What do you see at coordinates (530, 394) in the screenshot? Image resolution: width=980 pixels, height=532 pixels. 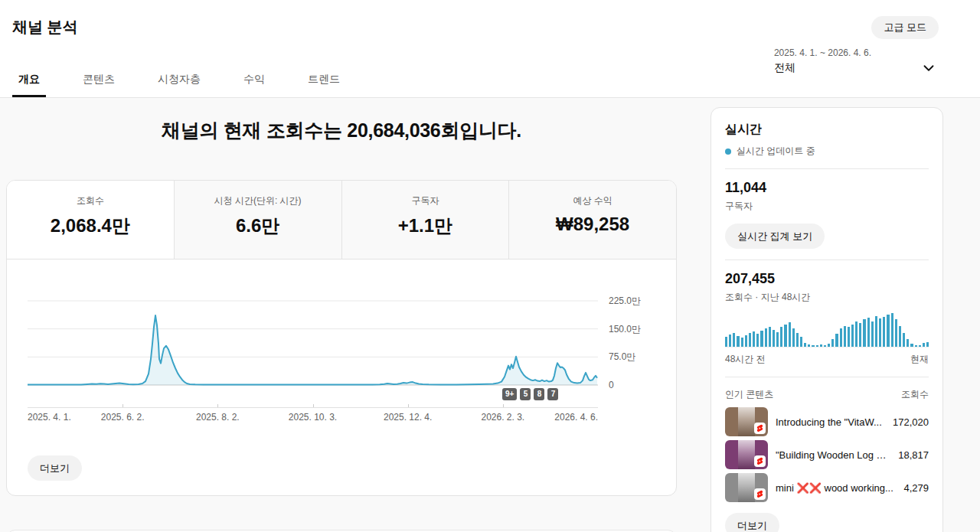 I see `video-marker-badges: 9+587` at bounding box center [530, 394].